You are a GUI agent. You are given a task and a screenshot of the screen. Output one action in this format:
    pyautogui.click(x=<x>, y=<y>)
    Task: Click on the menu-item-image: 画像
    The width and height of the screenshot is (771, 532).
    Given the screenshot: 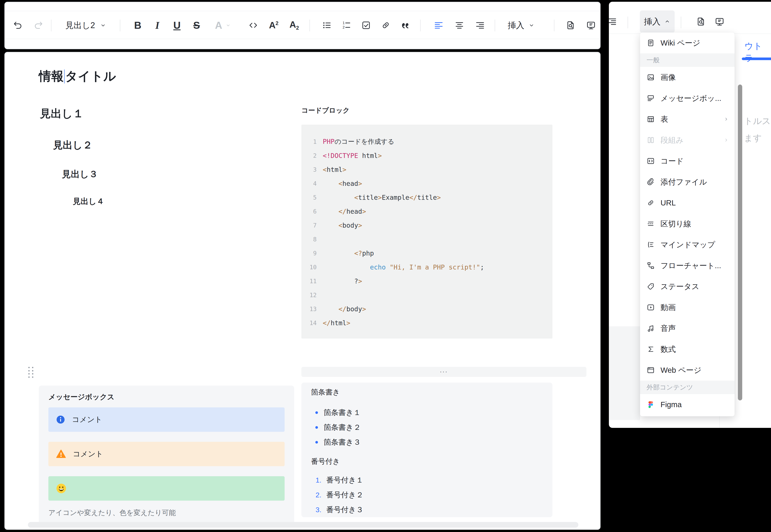 What is the action you would take?
    pyautogui.click(x=687, y=77)
    